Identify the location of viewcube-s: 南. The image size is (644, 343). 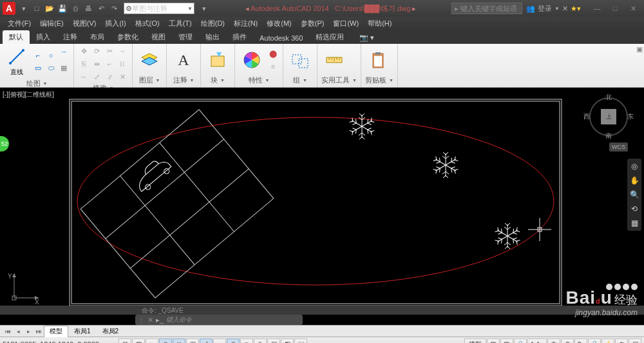
(609, 136).